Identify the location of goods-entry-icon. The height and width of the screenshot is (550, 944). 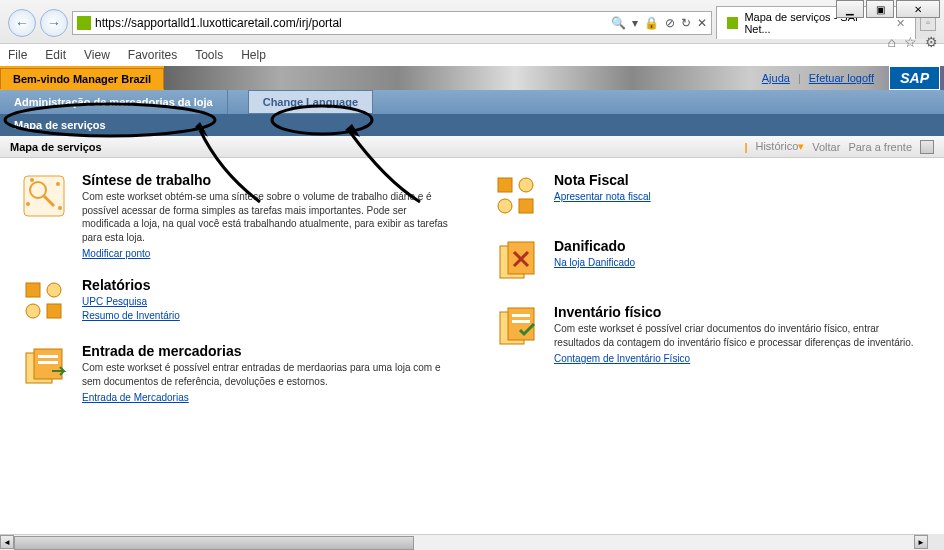
(44, 367).